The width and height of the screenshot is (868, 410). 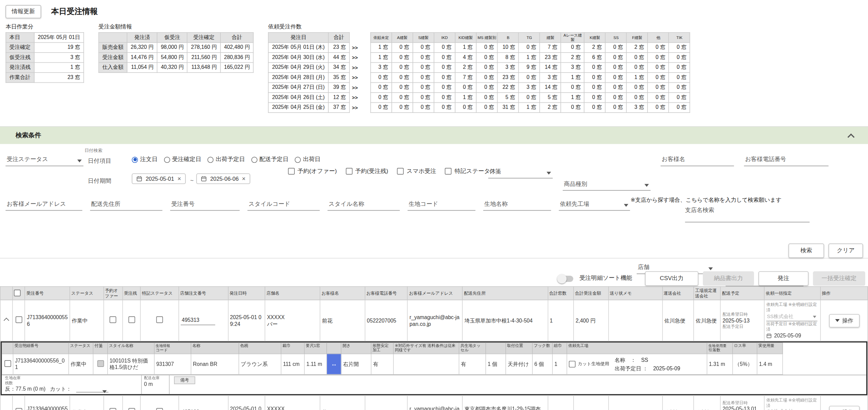 What do you see at coordinates (205, 205) in the screenshot?
I see `search-text-field: 受注番号` at bounding box center [205, 205].